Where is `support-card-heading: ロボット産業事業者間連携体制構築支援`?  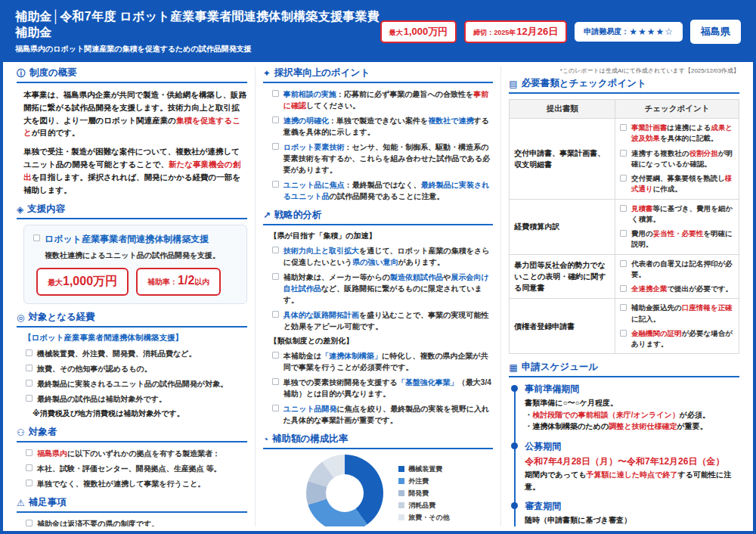
support-card-heading: ロボット産業事業者間連携体制構築支援 is located at coordinates (135, 239).